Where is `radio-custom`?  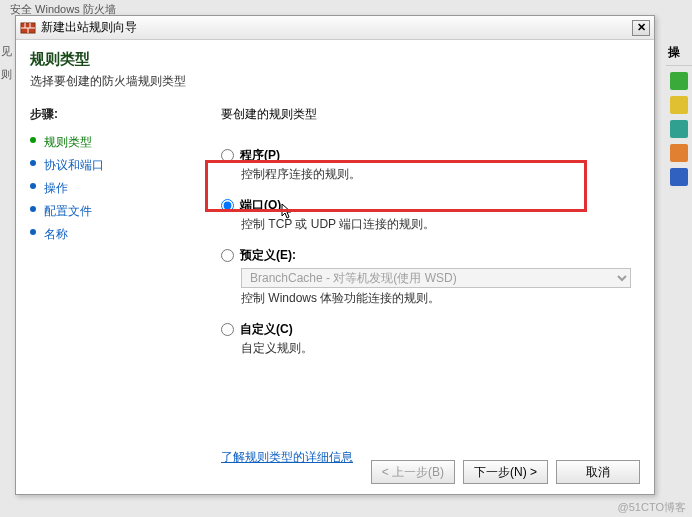 radio-custom is located at coordinates (228, 330).